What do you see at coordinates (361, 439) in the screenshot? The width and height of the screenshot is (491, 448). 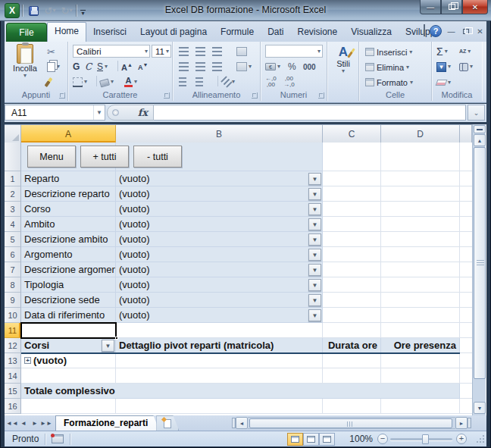 I see `zoom-level: 100%` at bounding box center [361, 439].